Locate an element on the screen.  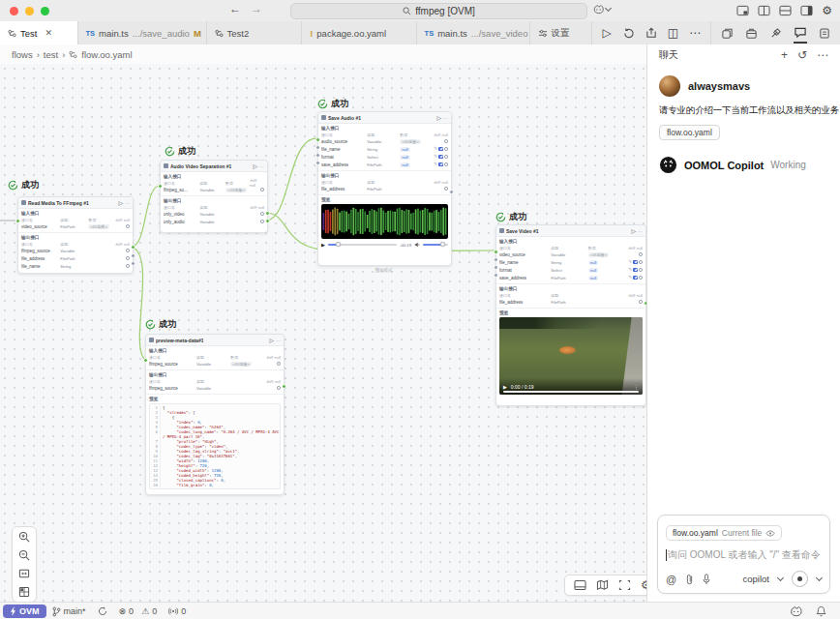
audio-player: ▶ -00:19 is located at coordinates (385, 245).